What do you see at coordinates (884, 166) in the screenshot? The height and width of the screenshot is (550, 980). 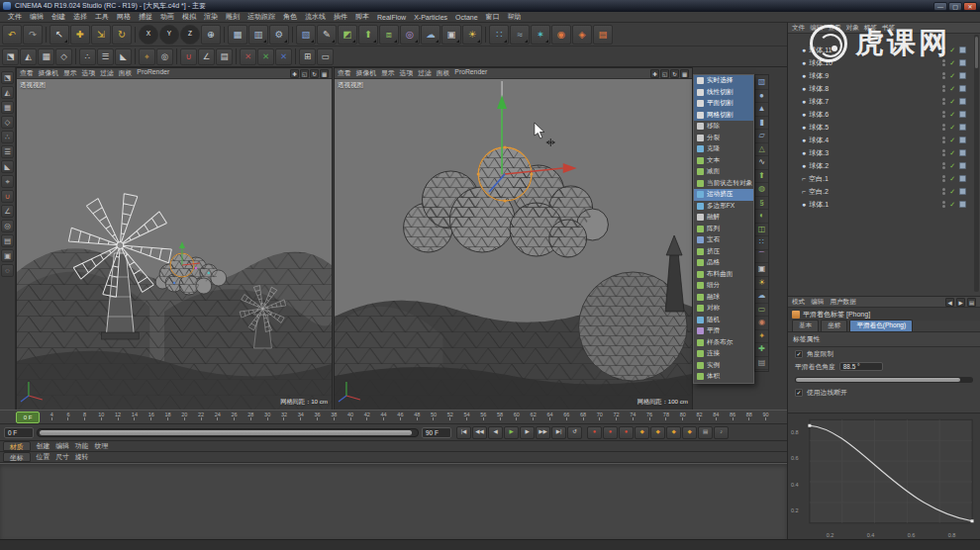 I see `object-row: ● 球体.2 ✓` at bounding box center [884, 166].